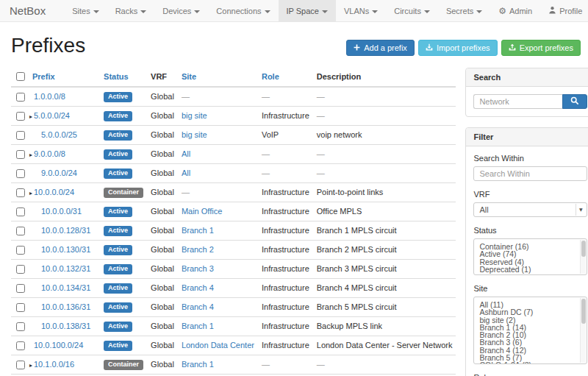  What do you see at coordinates (531, 174) in the screenshot?
I see `search-within-input` at bounding box center [531, 174].